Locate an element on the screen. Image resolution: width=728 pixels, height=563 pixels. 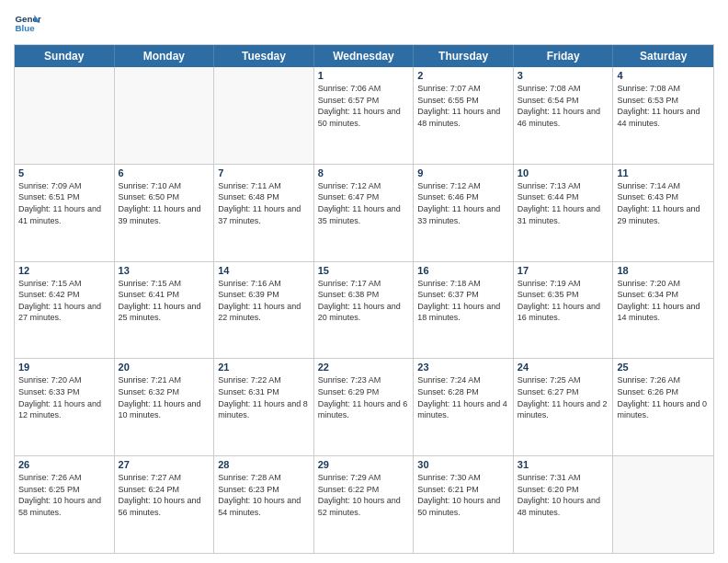
calendar-cell: 24Sunrise: 7:25 AM Sunset: 6:27 PM Dayli… is located at coordinates (564, 407).